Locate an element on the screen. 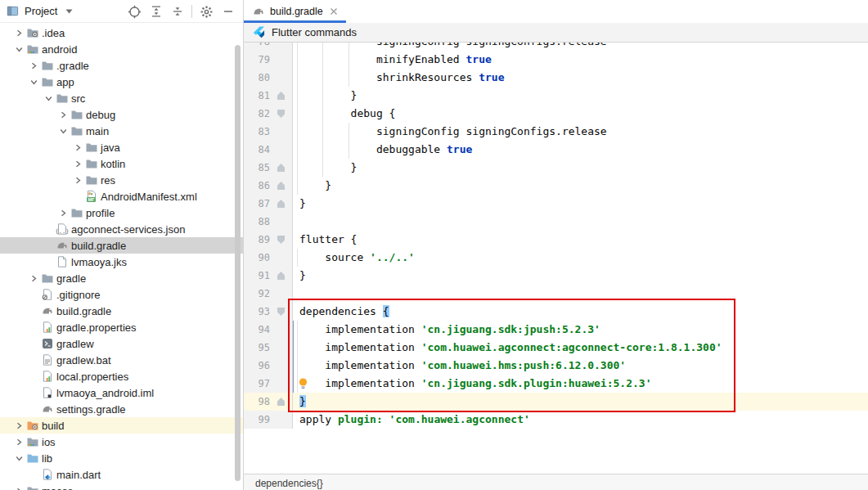 The width and height of the screenshot is (868, 490). code-text: flutter { is located at coordinates (581, 240).